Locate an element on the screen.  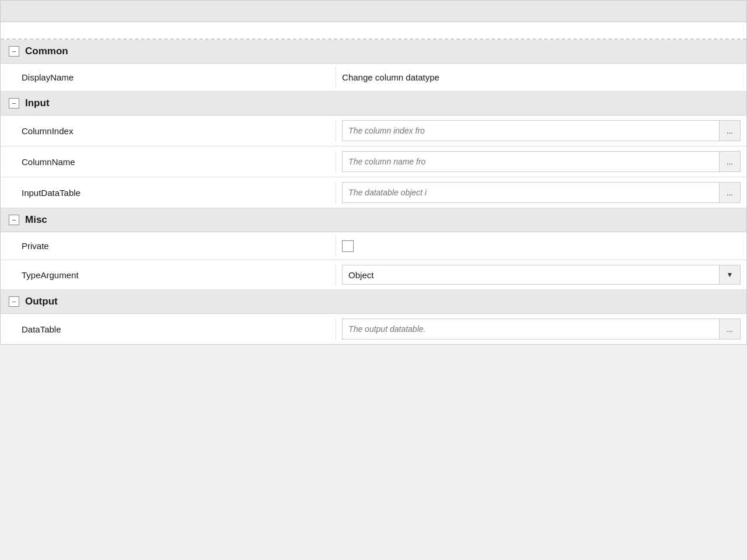
section-header-input: − Input is located at coordinates (374, 104).